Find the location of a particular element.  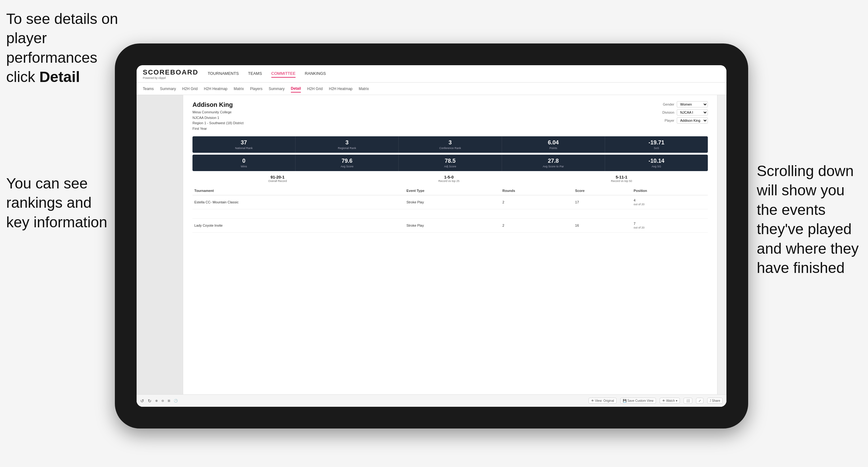

nav-committee: COMMITTEE is located at coordinates (283, 73).